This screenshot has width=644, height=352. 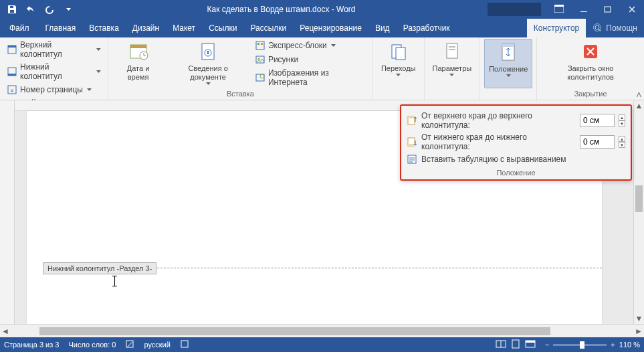 I want to click on quick-parts-button: Экспресс-блоки, so click(x=310, y=46).